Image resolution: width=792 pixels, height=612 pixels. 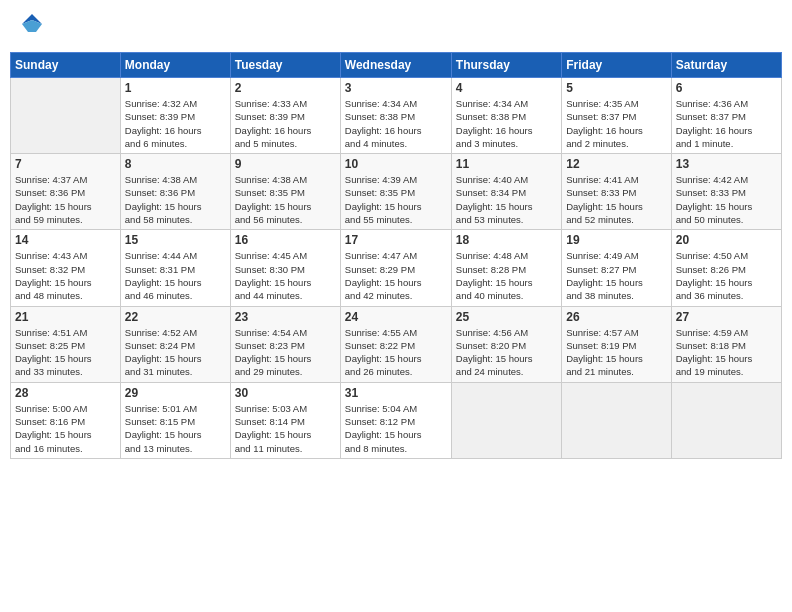 I want to click on header-friday: Friday, so click(x=616, y=66).